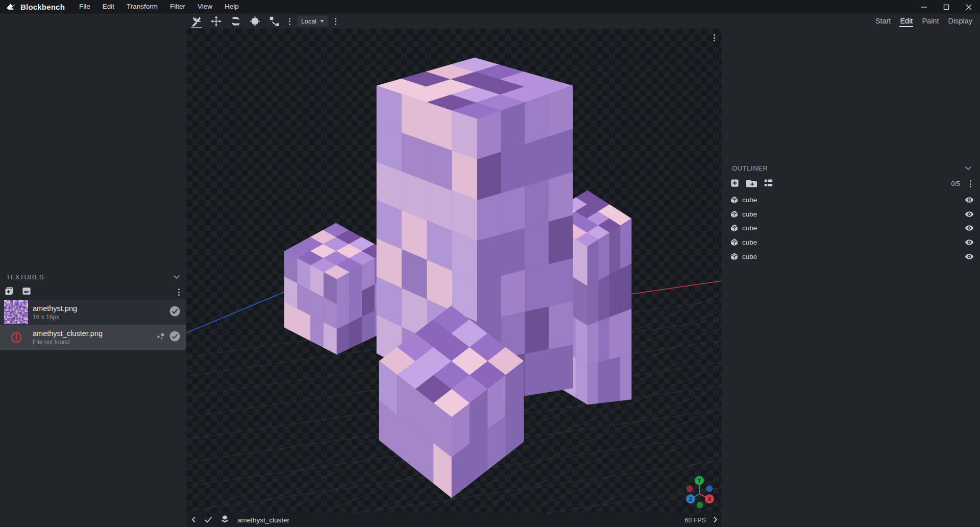  Describe the element at coordinates (852, 168) in the screenshot. I see `outliner-panel-header: OUTLINER` at that location.